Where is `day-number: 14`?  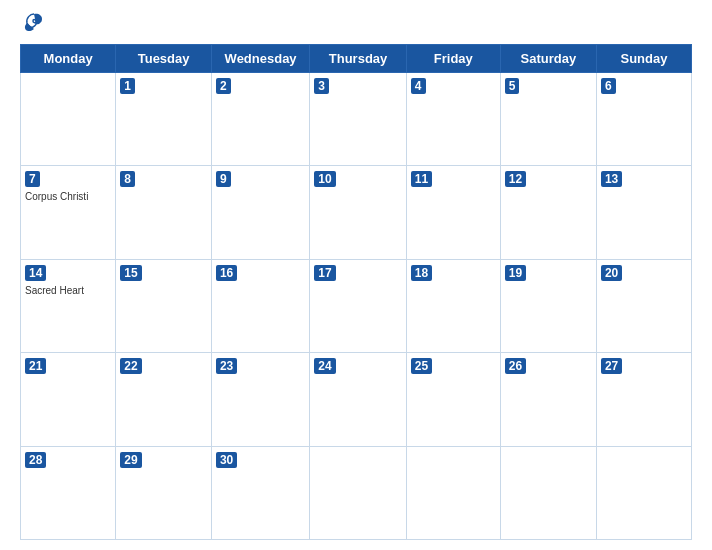 day-number: 14 is located at coordinates (36, 273).